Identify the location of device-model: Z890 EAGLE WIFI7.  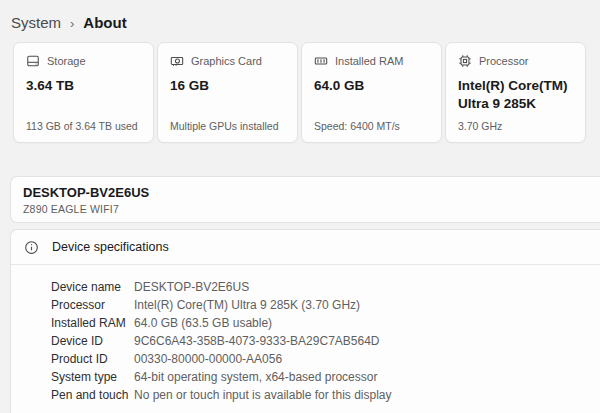
(312, 209).